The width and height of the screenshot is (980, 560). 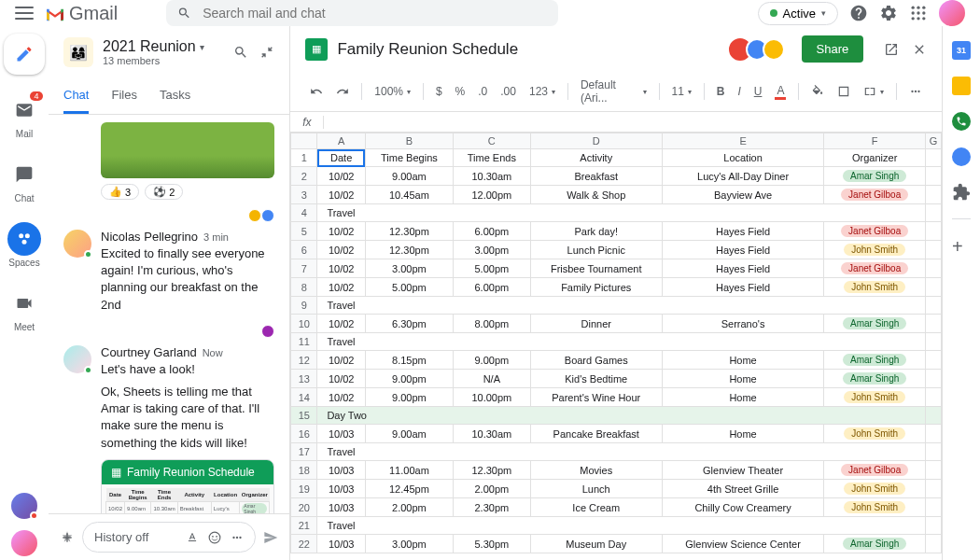 What do you see at coordinates (961, 86) in the screenshot?
I see `keep-icon` at bounding box center [961, 86].